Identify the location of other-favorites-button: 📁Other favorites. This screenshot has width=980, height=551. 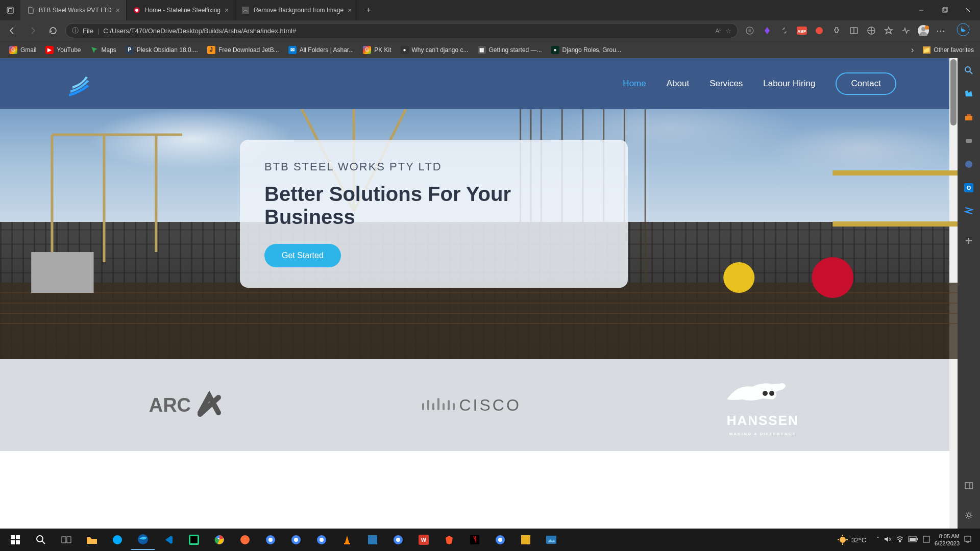
(948, 50).